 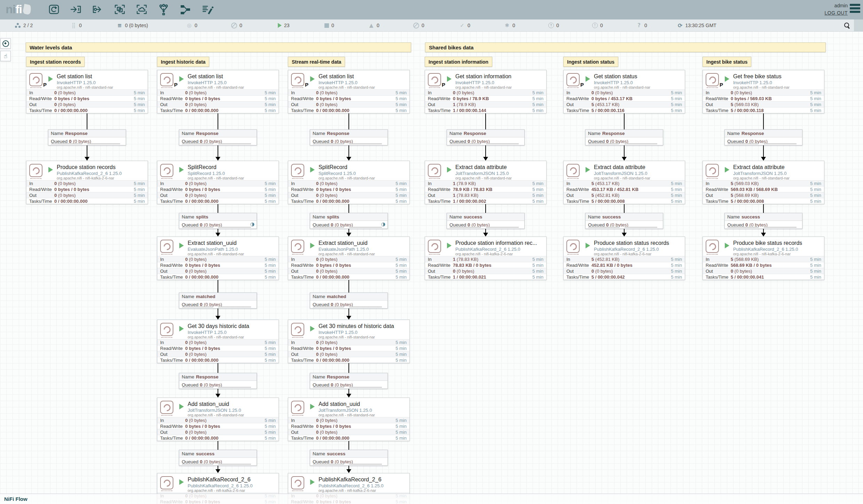 I want to click on search-icon, so click(x=847, y=25).